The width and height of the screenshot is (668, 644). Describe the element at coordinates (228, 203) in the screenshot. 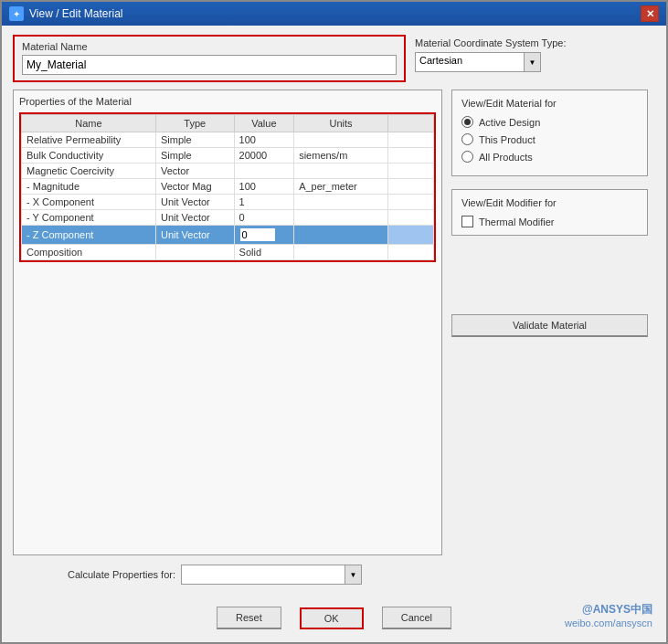

I see `table-row: - X ComponentUnit Vector1` at that location.